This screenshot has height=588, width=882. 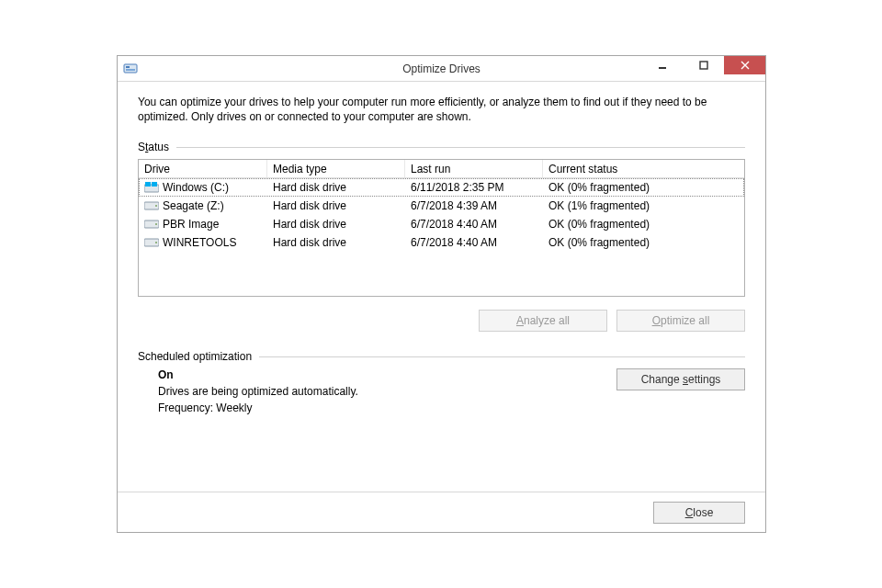 What do you see at coordinates (704, 65) in the screenshot?
I see `maximize-button` at bounding box center [704, 65].